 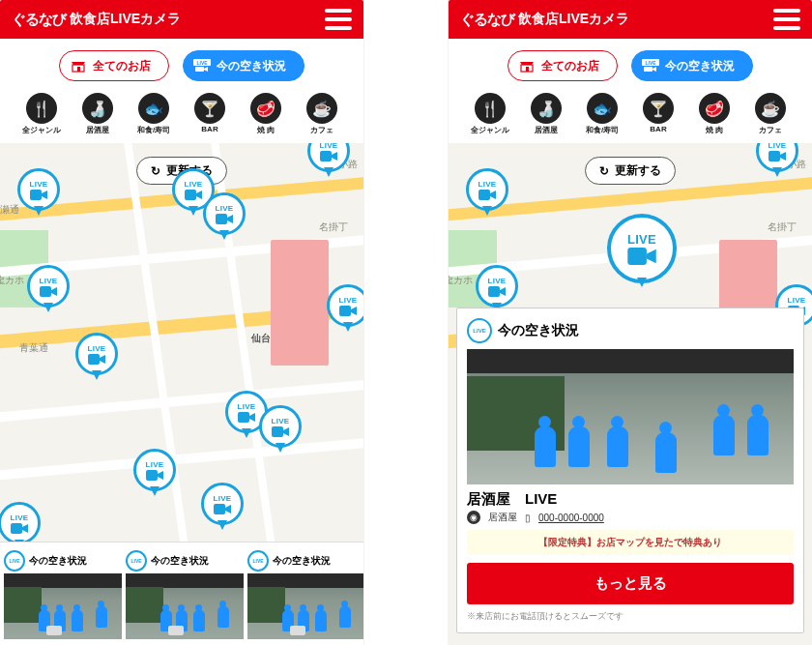 What do you see at coordinates (630, 542) in the screenshot?
I see `promo-banner: 【限定特典】お店マップを見たで特典あり` at bounding box center [630, 542].